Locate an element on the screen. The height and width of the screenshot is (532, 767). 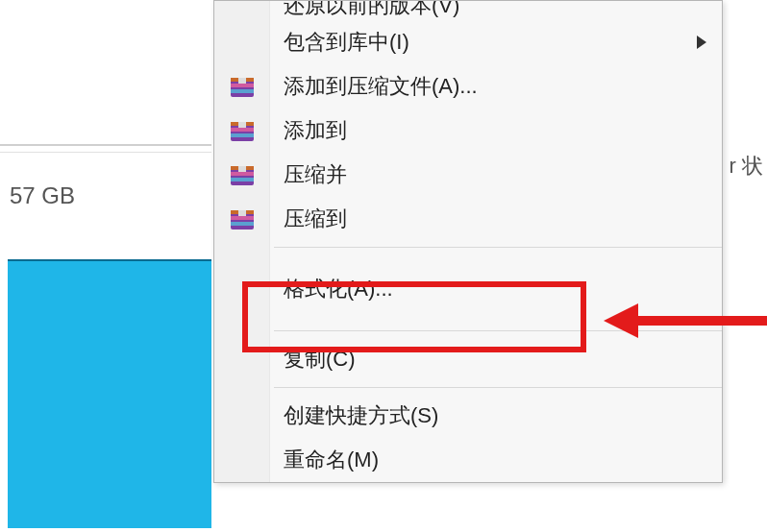
selected-drive-panel is located at coordinates (110, 394).